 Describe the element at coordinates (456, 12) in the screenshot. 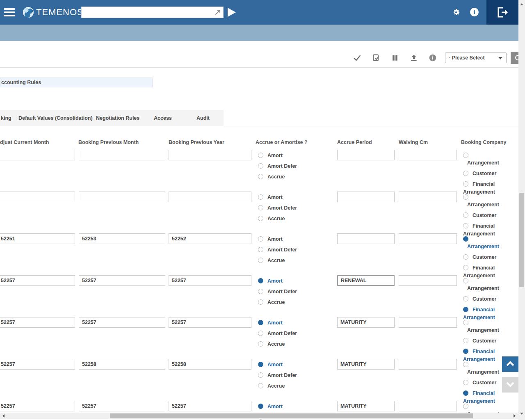

I see `gear-icon` at that location.